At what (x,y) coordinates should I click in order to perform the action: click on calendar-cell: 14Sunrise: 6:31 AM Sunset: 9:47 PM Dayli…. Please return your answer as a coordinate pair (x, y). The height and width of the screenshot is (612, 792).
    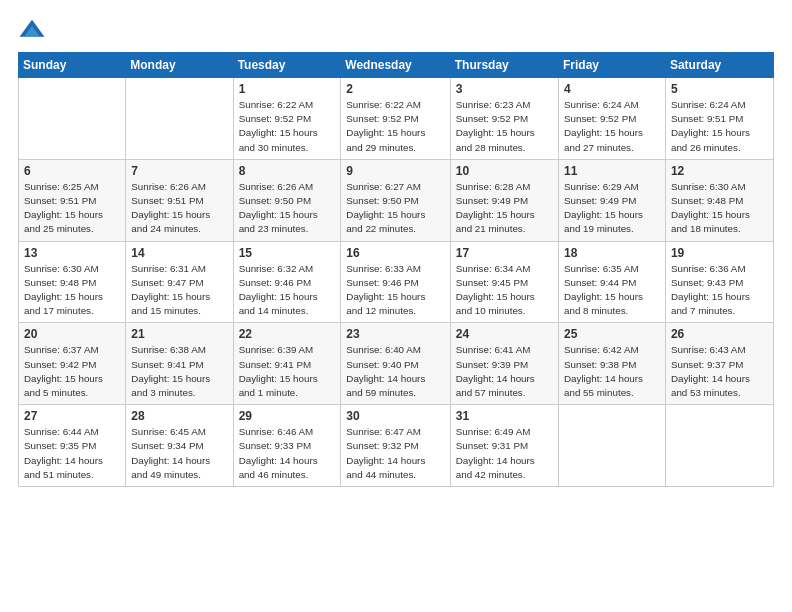
    Looking at the image, I should click on (180, 282).